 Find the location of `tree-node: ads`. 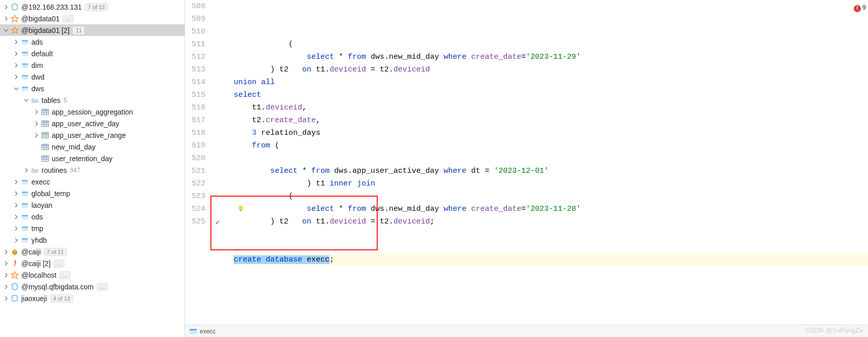

tree-node: ads is located at coordinates (92, 42).